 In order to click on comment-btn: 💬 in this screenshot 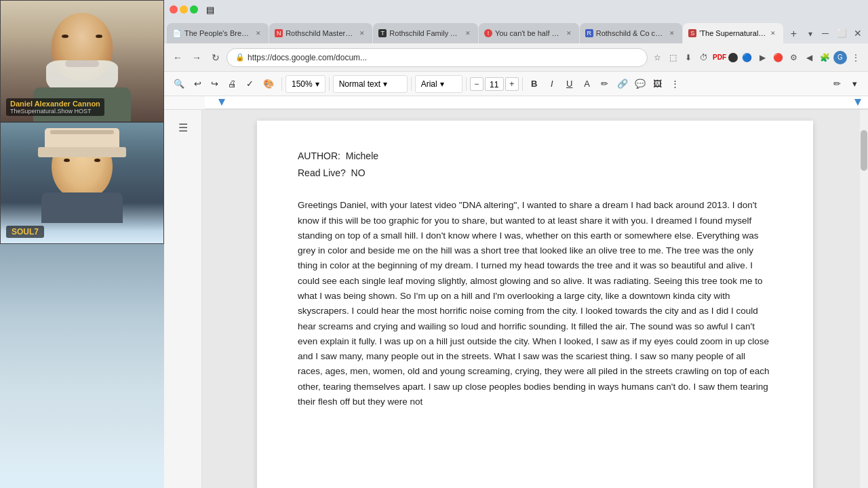, I will do `click(640, 84)`.